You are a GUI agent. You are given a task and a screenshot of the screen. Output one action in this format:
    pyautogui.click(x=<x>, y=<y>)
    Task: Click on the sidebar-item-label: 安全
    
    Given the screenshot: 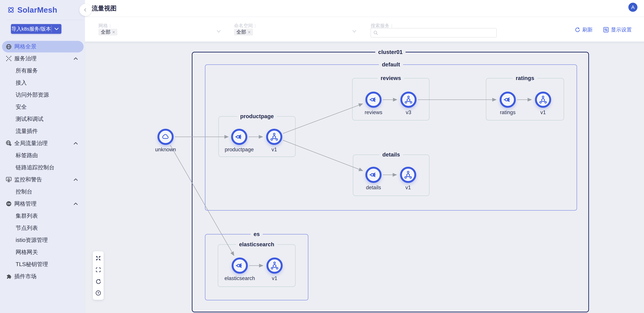 What is the action you would take?
    pyautogui.click(x=47, y=107)
    